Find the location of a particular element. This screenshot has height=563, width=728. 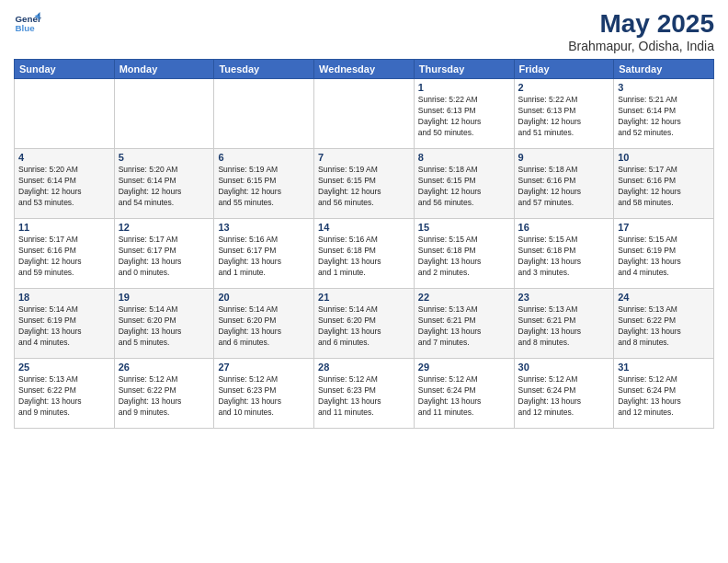

day-number: 10 is located at coordinates (664, 157).